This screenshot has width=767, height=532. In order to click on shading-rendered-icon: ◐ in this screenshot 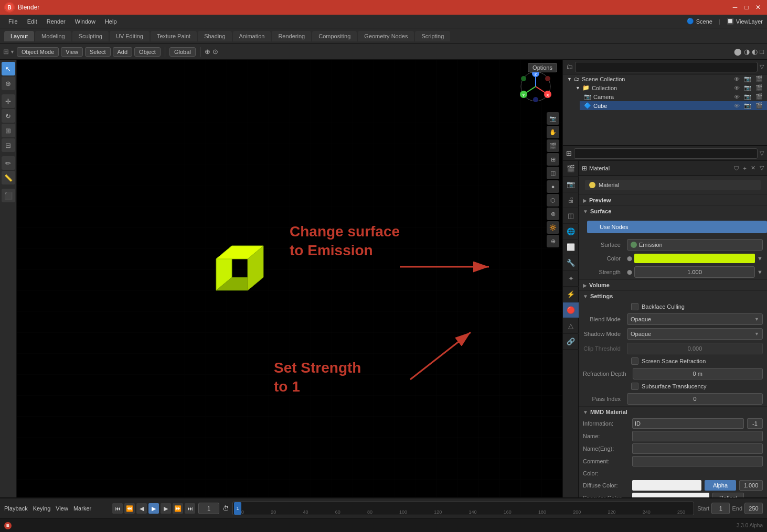, I will do `click(754, 51)`.